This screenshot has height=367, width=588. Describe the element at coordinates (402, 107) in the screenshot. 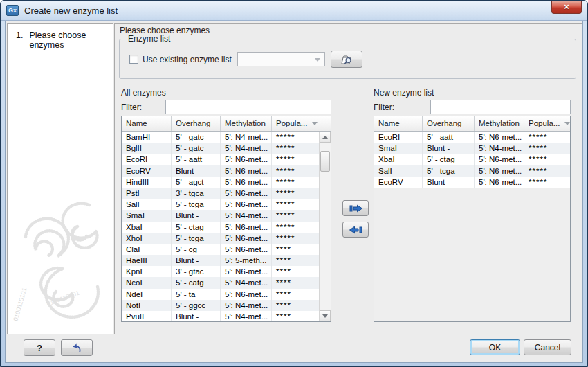

I see `new-enzyme-list-filter-label: Filter:` at that location.